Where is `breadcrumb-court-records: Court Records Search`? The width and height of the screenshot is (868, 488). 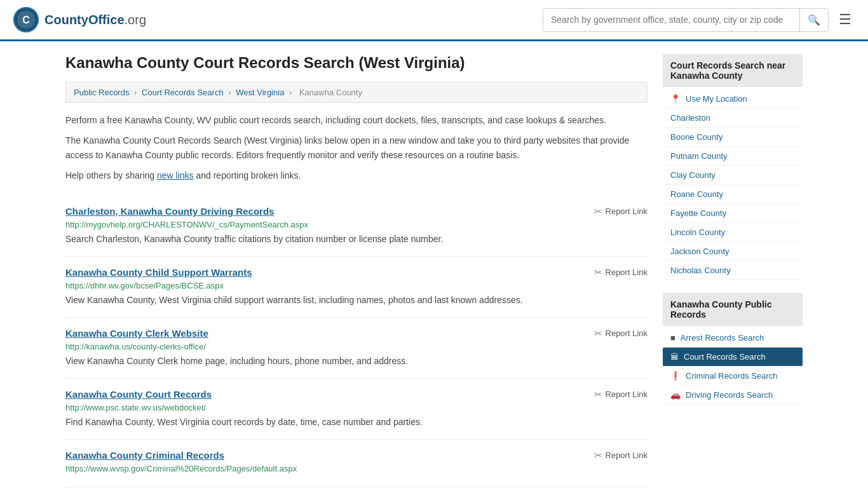 breadcrumb-court-records: Court Records Search is located at coordinates (183, 93).